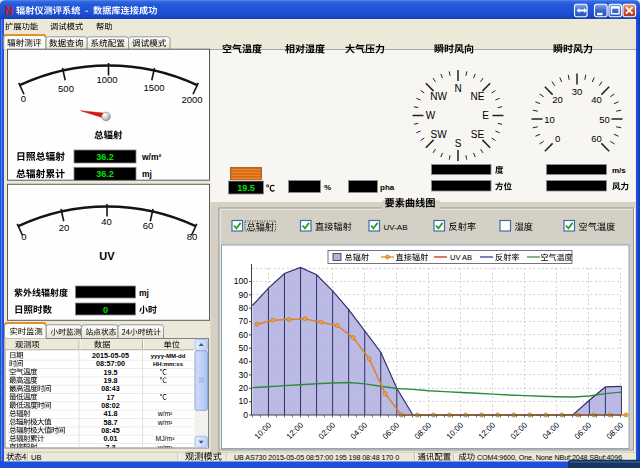 The image size is (640, 468). What do you see at coordinates (431, 116) in the screenshot?
I see `svg-text: W` at bounding box center [431, 116].